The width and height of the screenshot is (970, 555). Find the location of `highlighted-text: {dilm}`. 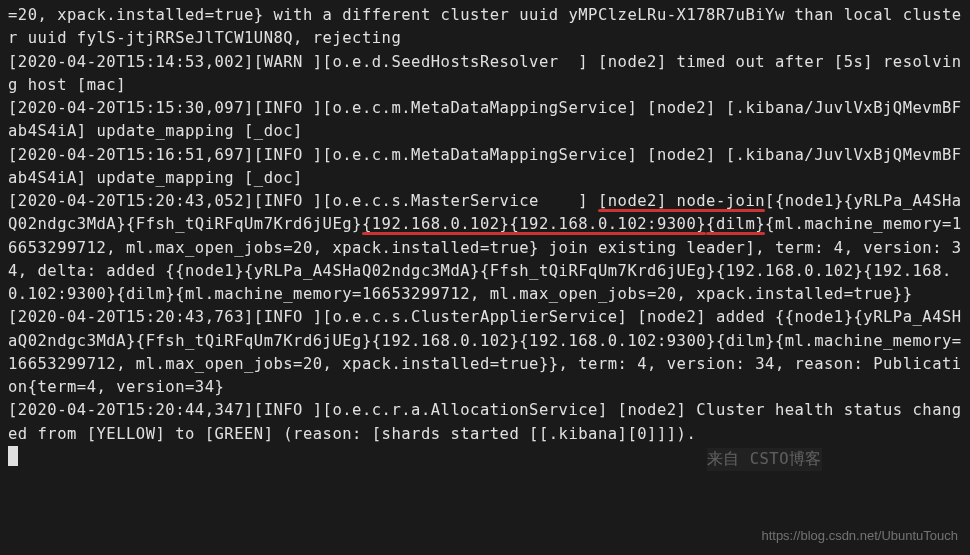

highlighted-text: {dilm} is located at coordinates (736, 224).